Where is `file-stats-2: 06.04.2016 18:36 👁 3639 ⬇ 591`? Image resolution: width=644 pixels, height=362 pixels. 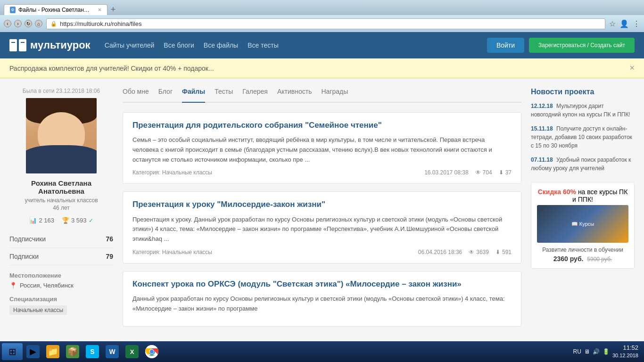 file-stats-2: 06.04.2016 18:36 👁 3639 ⬇ 591 is located at coordinates (465, 252).